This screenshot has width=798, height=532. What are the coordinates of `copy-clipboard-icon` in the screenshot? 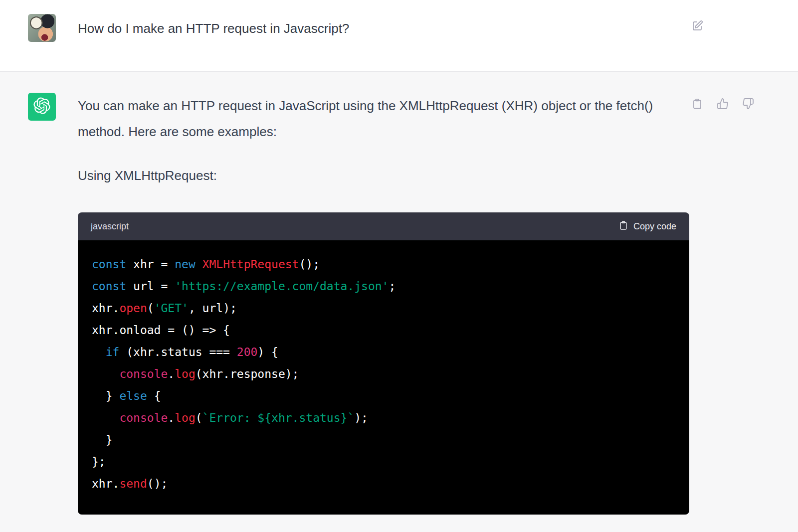 It's located at (697, 108).